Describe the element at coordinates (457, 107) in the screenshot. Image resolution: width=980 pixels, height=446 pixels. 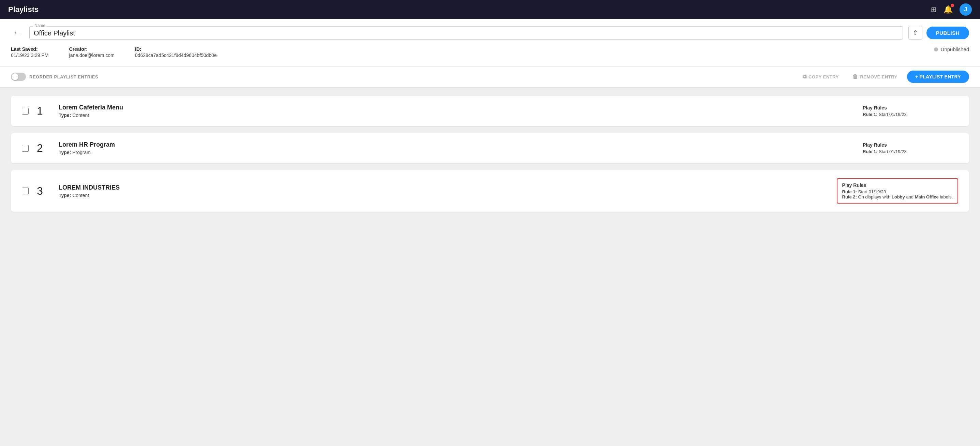
I see `entry-title-1: Lorem Cafeteria Menu` at that location.